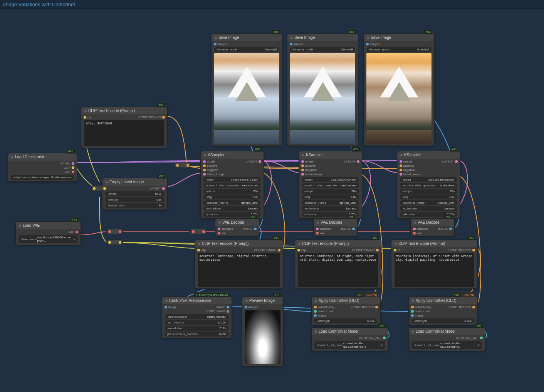 This screenshot has height=392, width=544. What do you see at coordinates (197, 317) in the screenshot?
I see `widget-preprocessor: ◀preprocessordepth_midas▶` at bounding box center [197, 317].